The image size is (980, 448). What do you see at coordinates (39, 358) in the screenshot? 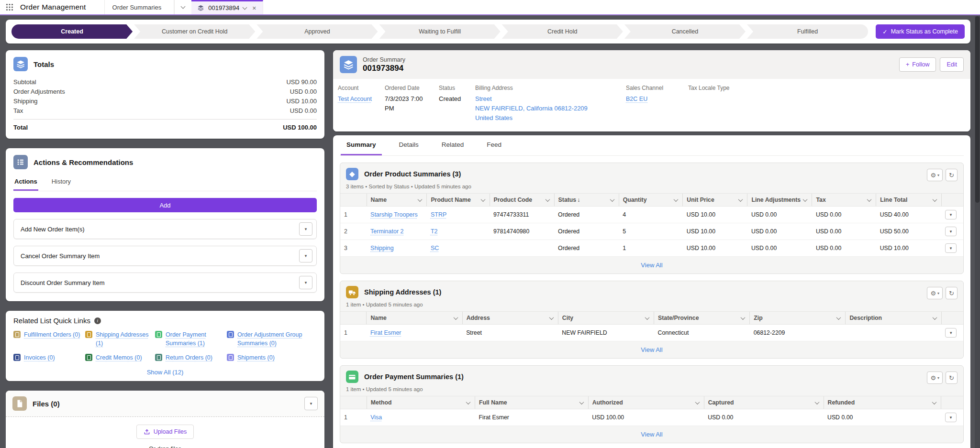
I see `invoices-link: Invoices (0)` at bounding box center [39, 358].